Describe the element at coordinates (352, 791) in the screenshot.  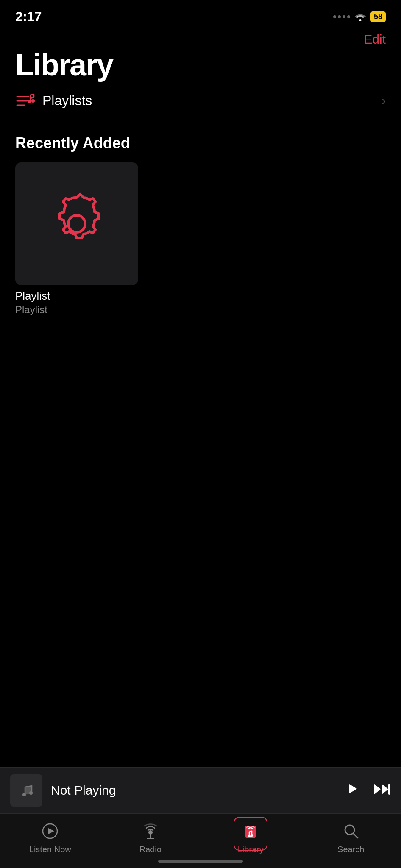
I see `mini-play-button` at that location.